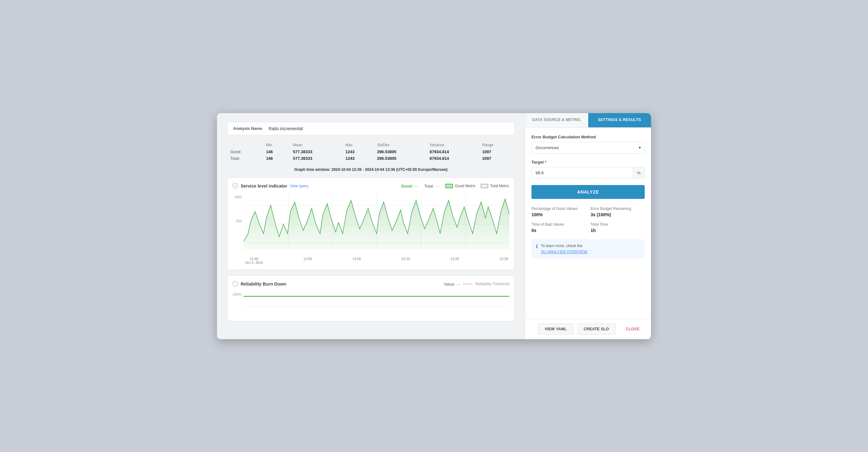  What do you see at coordinates (377, 224) in the screenshot?
I see `sli-chart-svg` at bounding box center [377, 224].